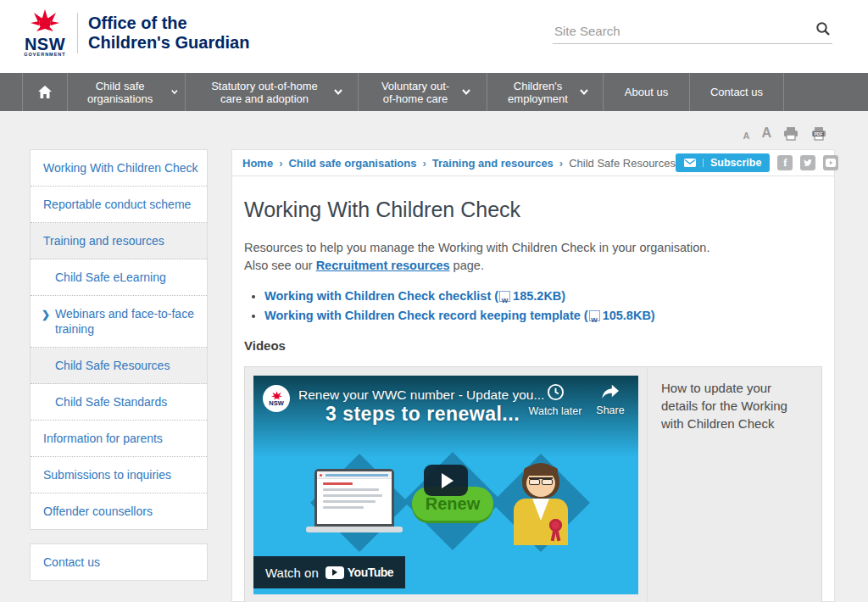  Describe the element at coordinates (119, 475) in the screenshot. I see `sidebar-item-submissions-to-inquiries: Submissions to inquiries` at that location.